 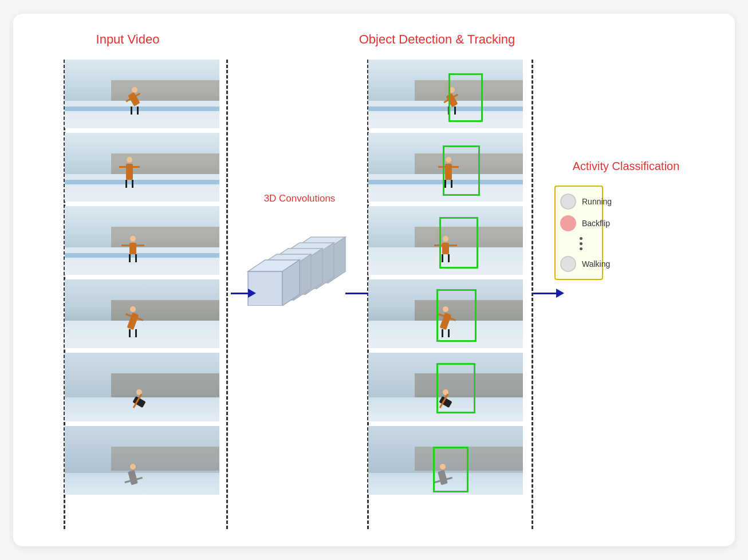 I want to click on activity-item-backflip: Backflip, so click(x=578, y=223).